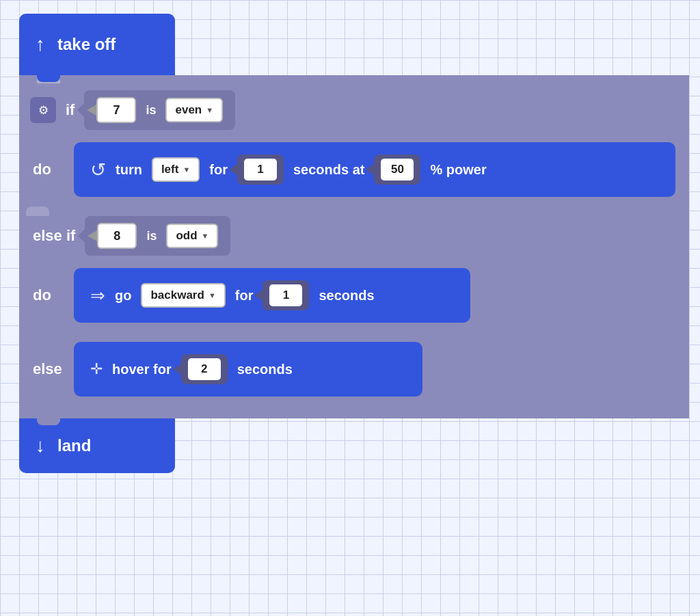 This screenshot has height=616, width=700. I want to click on condition2-is: is, so click(152, 237).